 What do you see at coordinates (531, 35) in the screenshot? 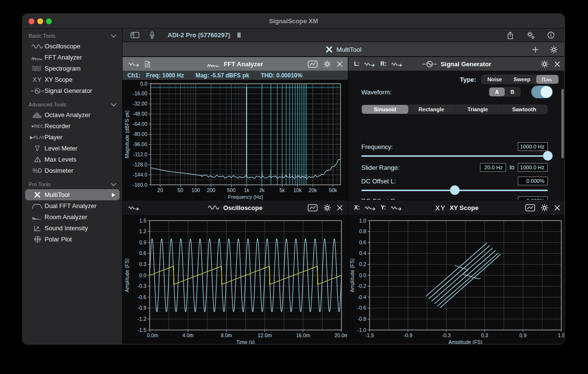
I see `gears-icon` at bounding box center [531, 35].